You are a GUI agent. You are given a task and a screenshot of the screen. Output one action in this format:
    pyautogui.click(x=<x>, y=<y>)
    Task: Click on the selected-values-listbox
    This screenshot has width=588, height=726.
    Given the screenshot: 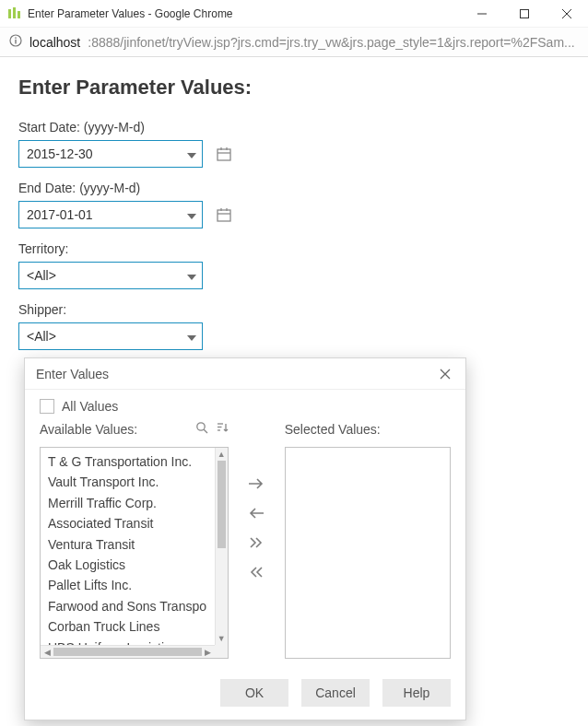 What is the action you would take?
    pyautogui.click(x=368, y=553)
    